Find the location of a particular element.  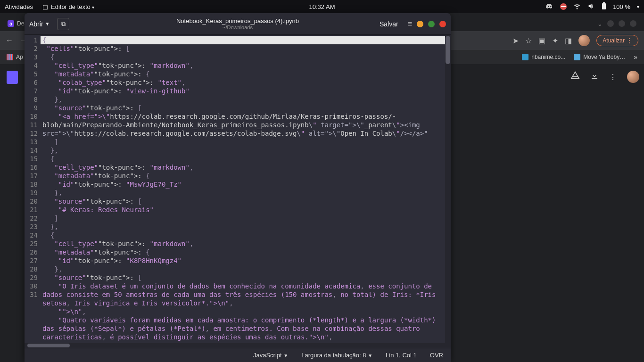

insert-mode: OVR is located at coordinates (433, 355).